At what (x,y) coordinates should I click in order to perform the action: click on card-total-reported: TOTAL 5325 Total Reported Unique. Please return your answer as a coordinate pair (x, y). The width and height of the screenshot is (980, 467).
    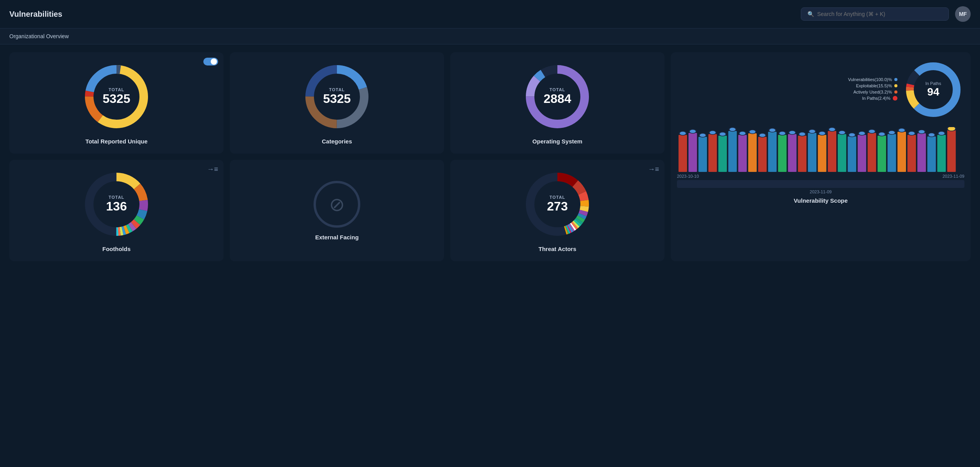
    Looking at the image, I should click on (116, 103).